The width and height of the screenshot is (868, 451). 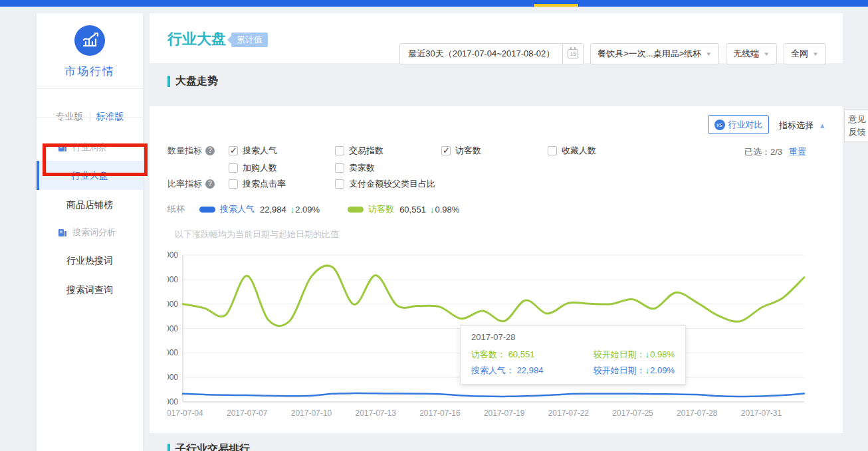 What do you see at coordinates (803, 126) in the screenshot?
I see `indicator-select-toggle: 指标选择 ▲` at bounding box center [803, 126].